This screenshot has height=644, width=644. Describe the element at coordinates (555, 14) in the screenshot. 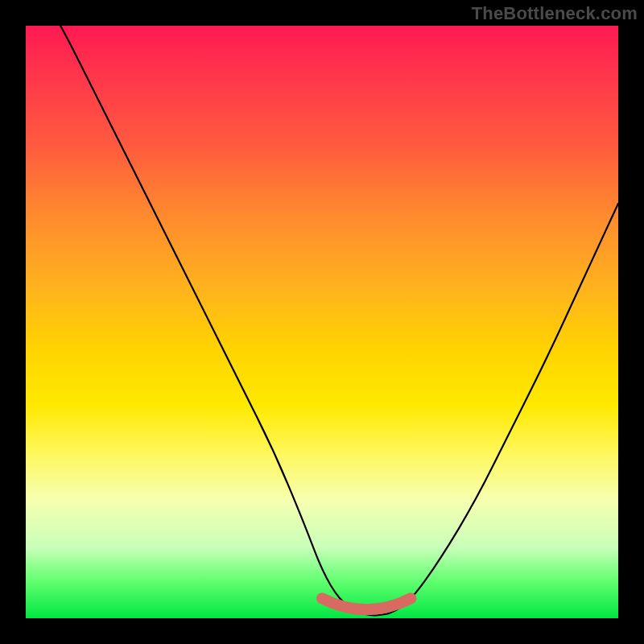

I see `watermark-text: TheBottleneck.com` at that location.